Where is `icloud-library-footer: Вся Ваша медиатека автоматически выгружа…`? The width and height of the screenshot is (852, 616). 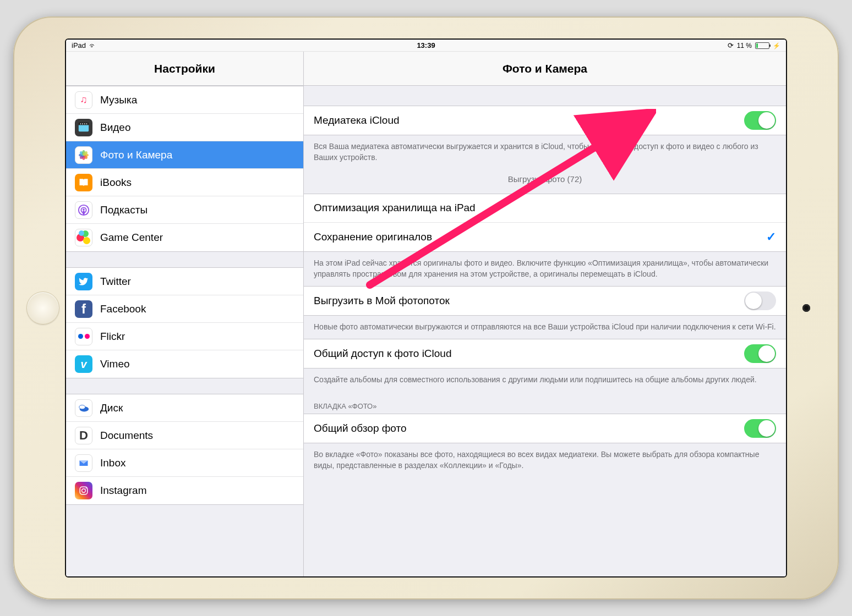 icloud-library-footer: Вся Ваша медиатека автоматически выгружа… is located at coordinates (545, 153).